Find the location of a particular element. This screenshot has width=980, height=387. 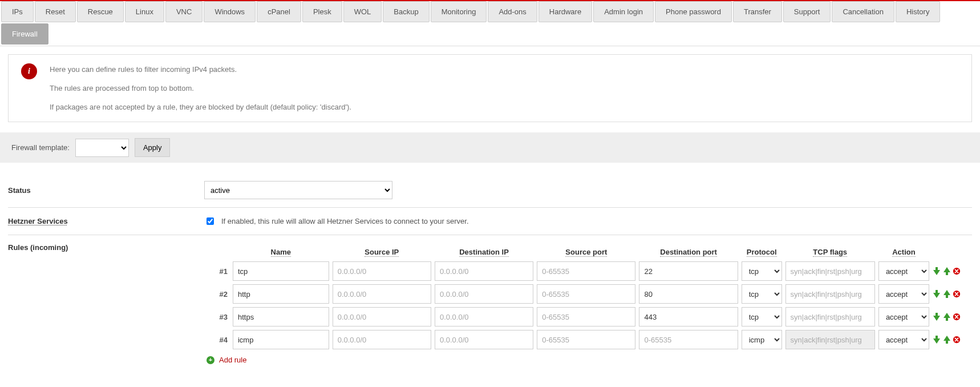

col-action: Action is located at coordinates (904, 252).